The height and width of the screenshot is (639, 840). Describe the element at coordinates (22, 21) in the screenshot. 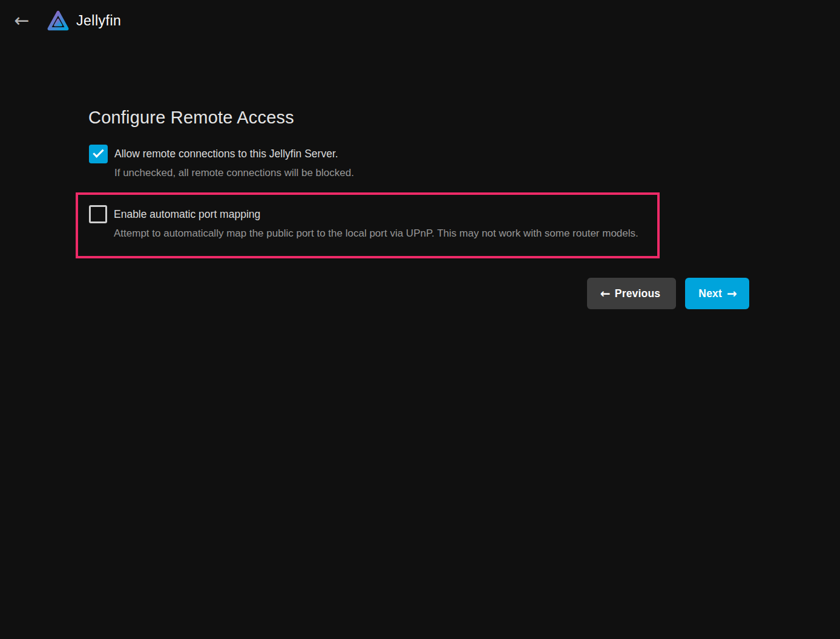

I see `back-button: ←` at that location.